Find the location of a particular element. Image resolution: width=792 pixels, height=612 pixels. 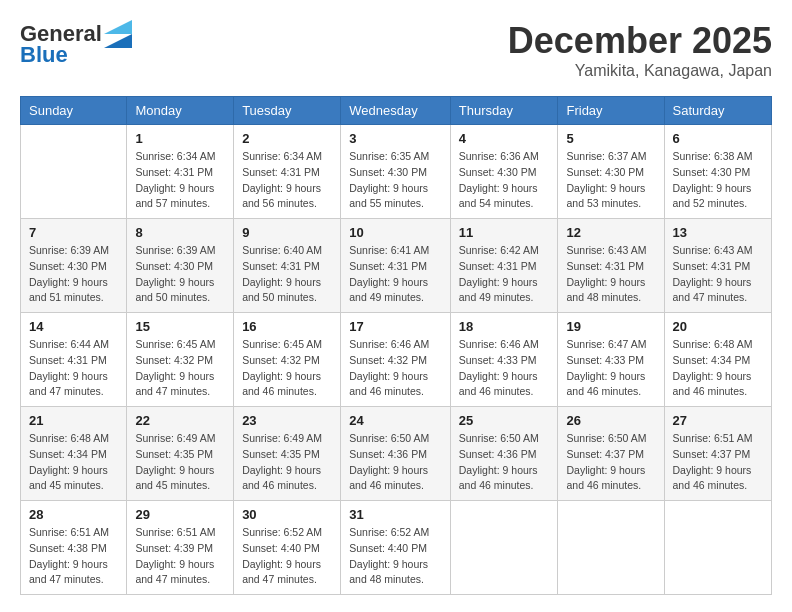

calendar-cell: 31Sunrise: 6:52 AM Sunset: 4:40 PM Dayli… is located at coordinates (396, 548).